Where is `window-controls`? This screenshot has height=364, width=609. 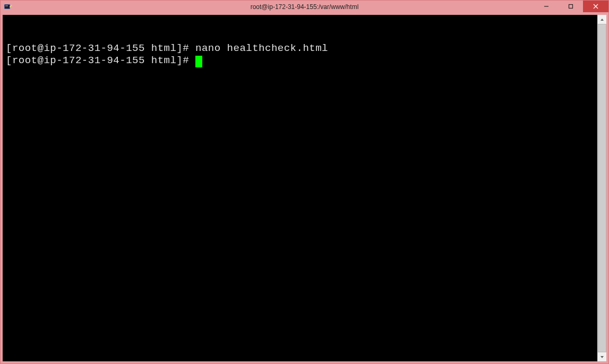 window-controls is located at coordinates (571, 6).